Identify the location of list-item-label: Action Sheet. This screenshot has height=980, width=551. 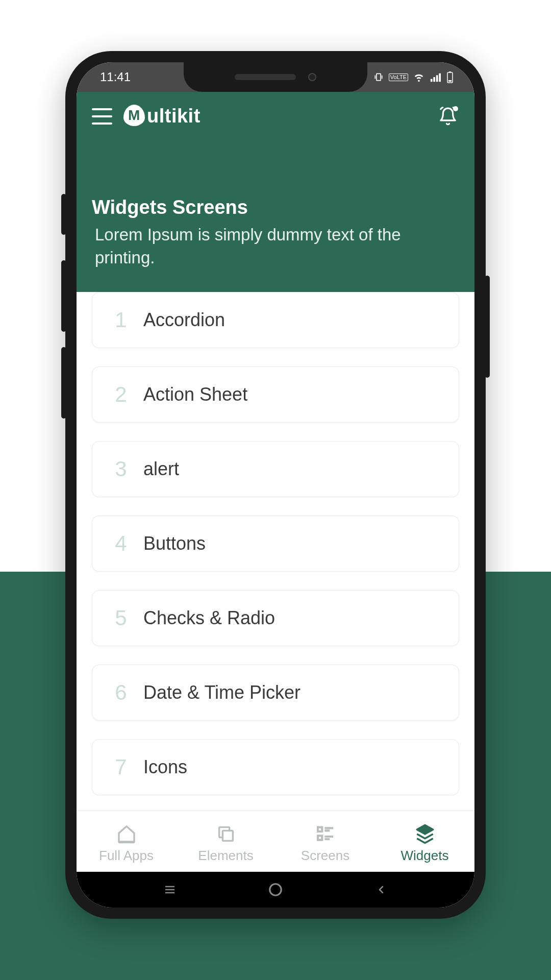
(195, 395).